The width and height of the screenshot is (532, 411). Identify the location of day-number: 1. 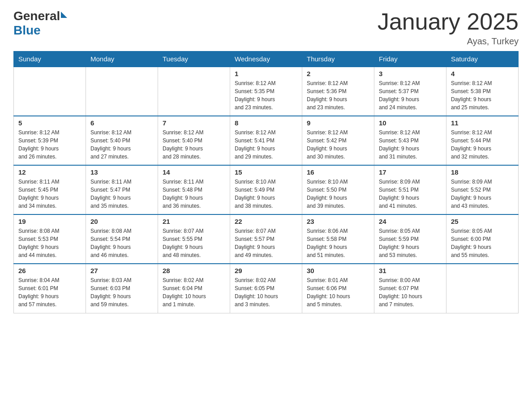
(266, 73).